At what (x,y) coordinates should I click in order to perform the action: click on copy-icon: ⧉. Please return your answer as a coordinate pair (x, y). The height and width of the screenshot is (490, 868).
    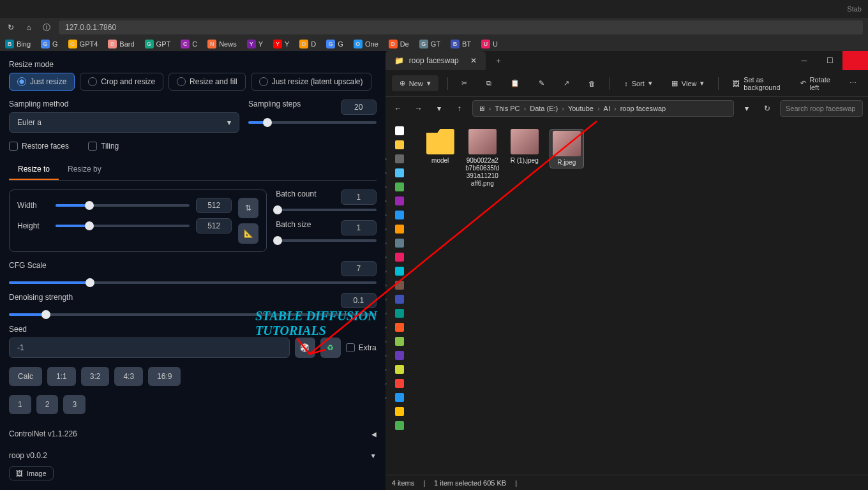
    Looking at the image, I should click on (489, 83).